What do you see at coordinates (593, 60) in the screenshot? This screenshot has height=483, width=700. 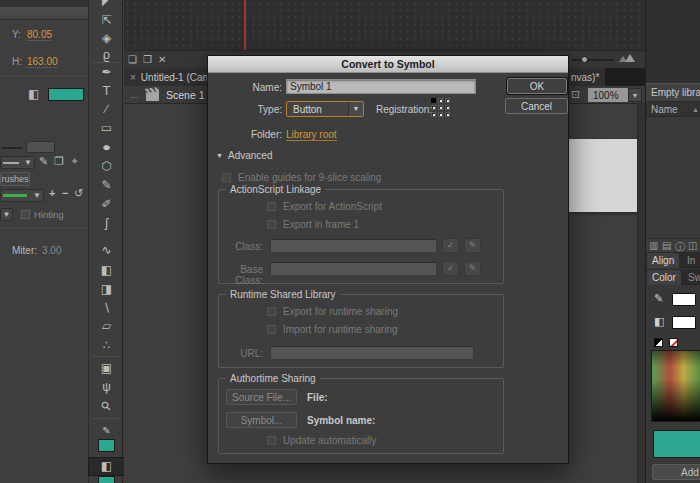 I see `frame-size-slider` at bounding box center [593, 60].